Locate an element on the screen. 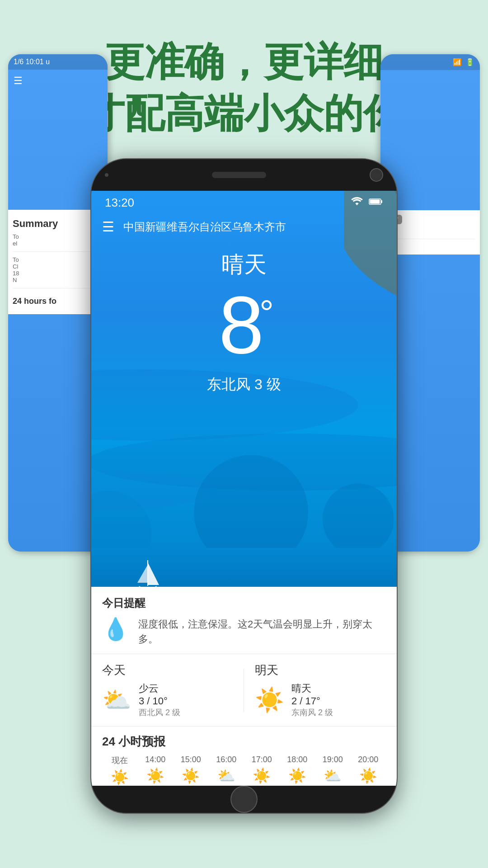  hourly-time-1: 14:00 is located at coordinates (155, 760).